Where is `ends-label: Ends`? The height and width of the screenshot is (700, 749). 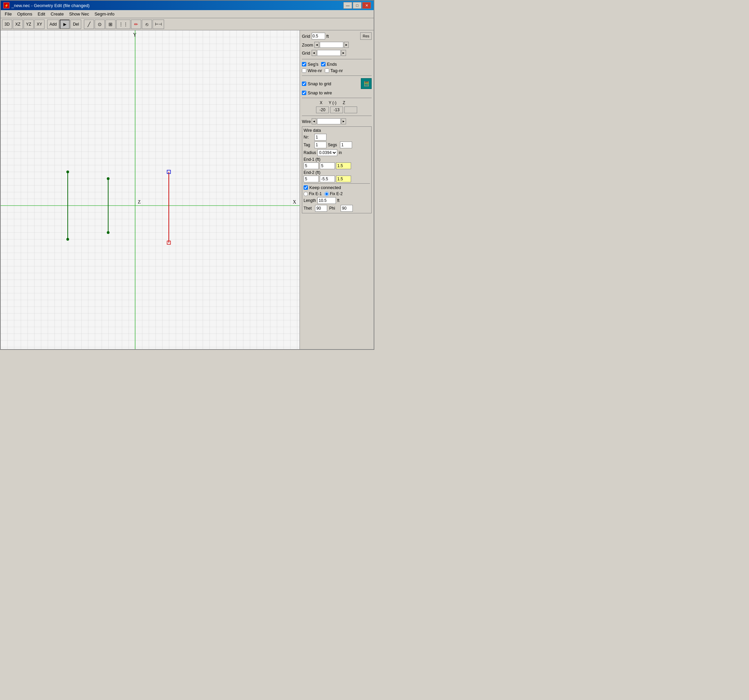 ends-label: Ends is located at coordinates (332, 64).